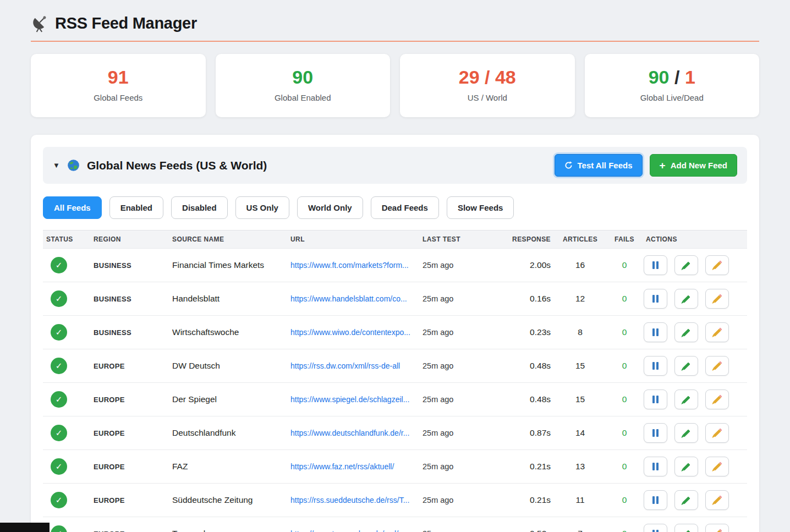  I want to click on column-header-region: REGION, so click(130, 239).